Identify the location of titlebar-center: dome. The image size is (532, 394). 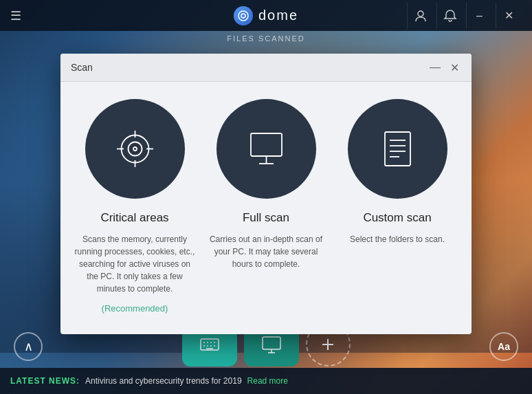
(266, 16).